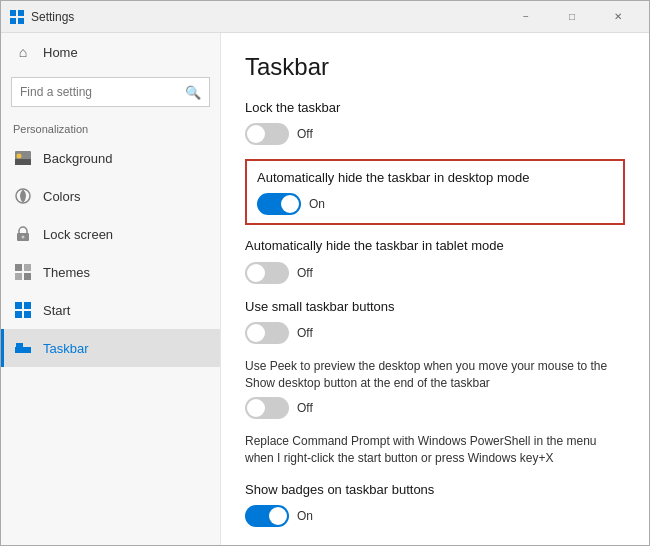  I want to click on sidebar-item-lock-screen: Lock screen, so click(110, 234).